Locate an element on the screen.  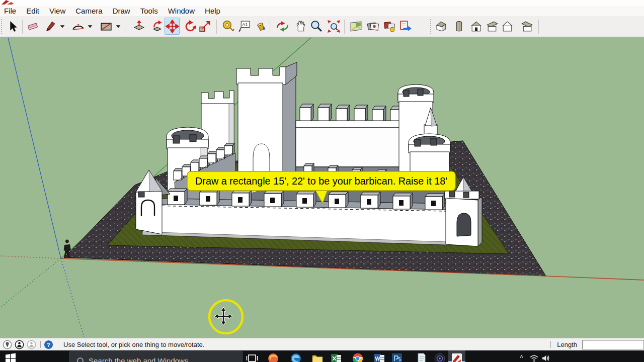
push-pull-icon is located at coordinates (139, 26).